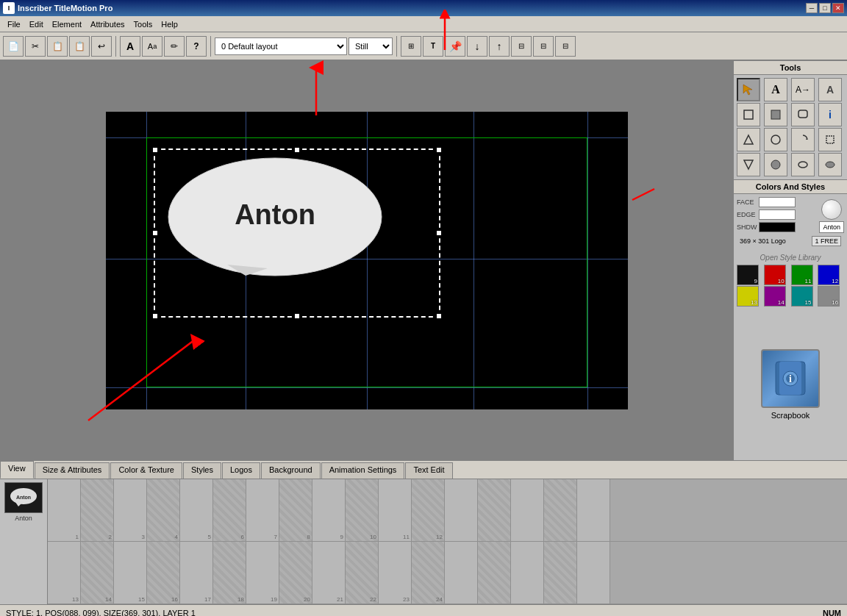  What do you see at coordinates (803, 90) in the screenshot?
I see `crawl-tool: A→` at bounding box center [803, 90].